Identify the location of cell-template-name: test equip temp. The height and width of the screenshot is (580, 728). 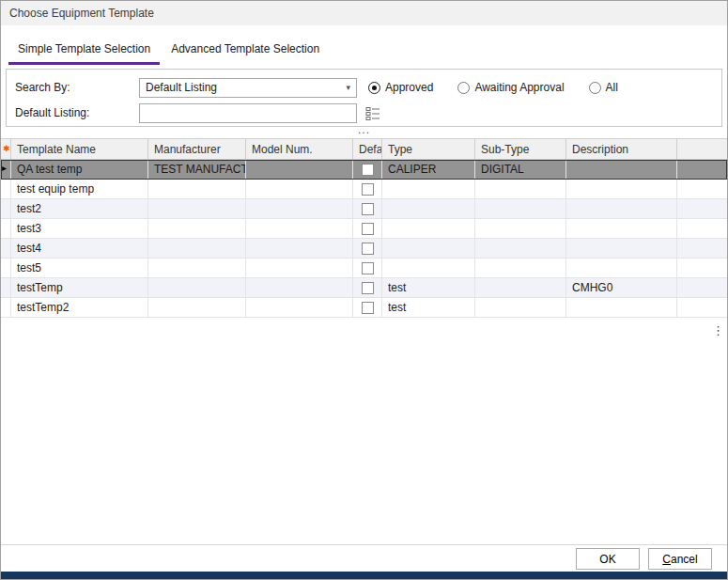
(80, 190).